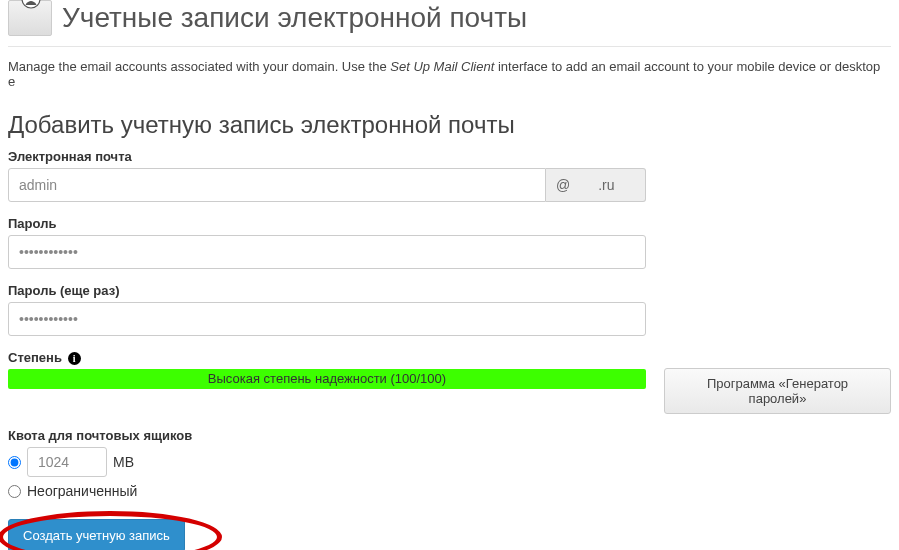  Describe the element at coordinates (450, 125) in the screenshot. I see `section-title: Добавить учетную запись электронной почт…` at that location.